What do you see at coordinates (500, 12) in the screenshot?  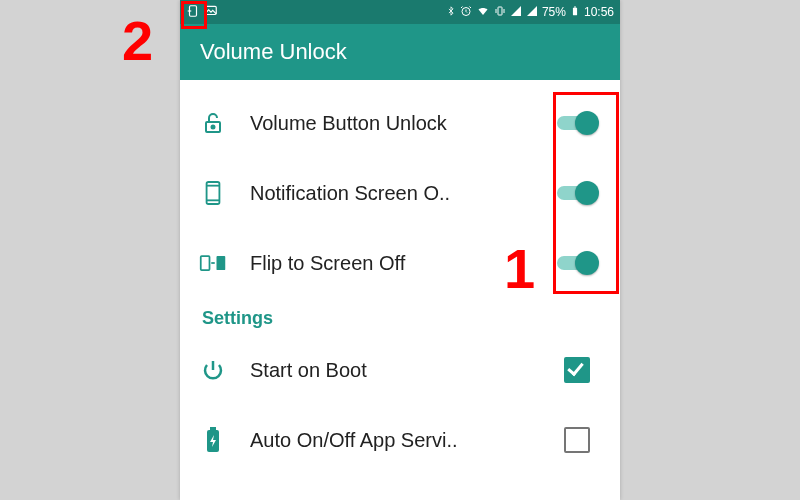 I see `vibrate-icon` at bounding box center [500, 12].